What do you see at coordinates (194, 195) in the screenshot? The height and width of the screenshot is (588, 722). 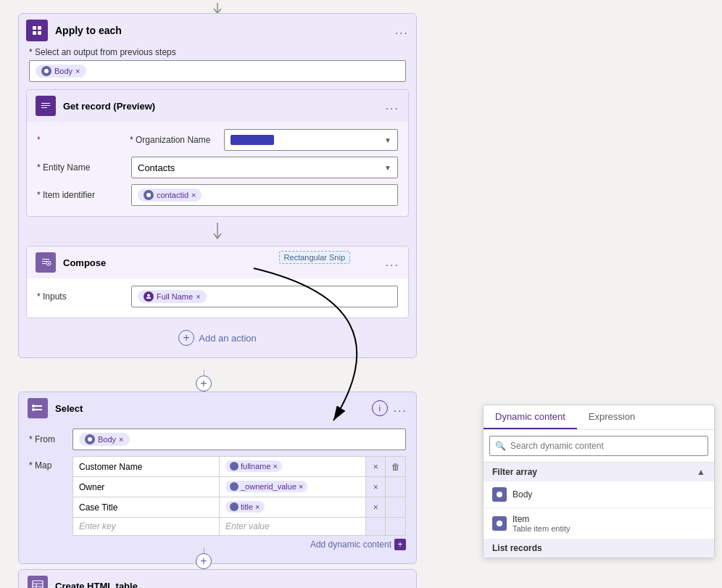 I see `contactid-token-close: ×` at bounding box center [194, 195].